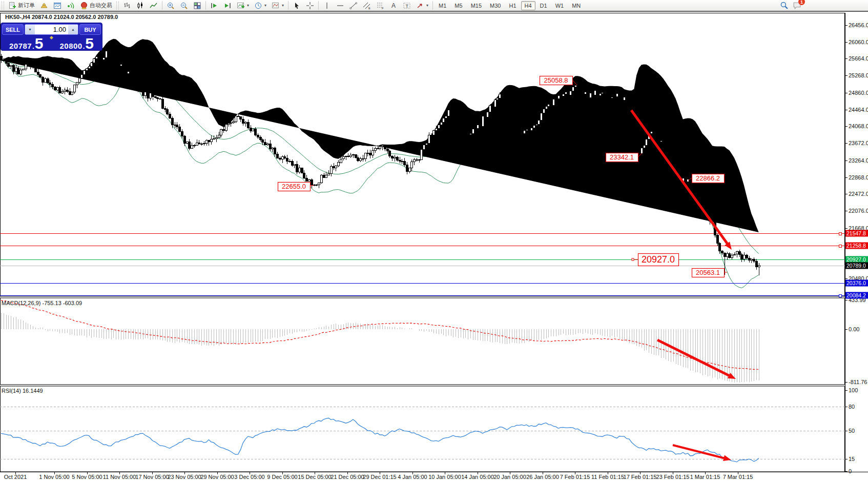 The height and width of the screenshot is (482, 868). I want to click on annotation-handle, so click(633, 259).